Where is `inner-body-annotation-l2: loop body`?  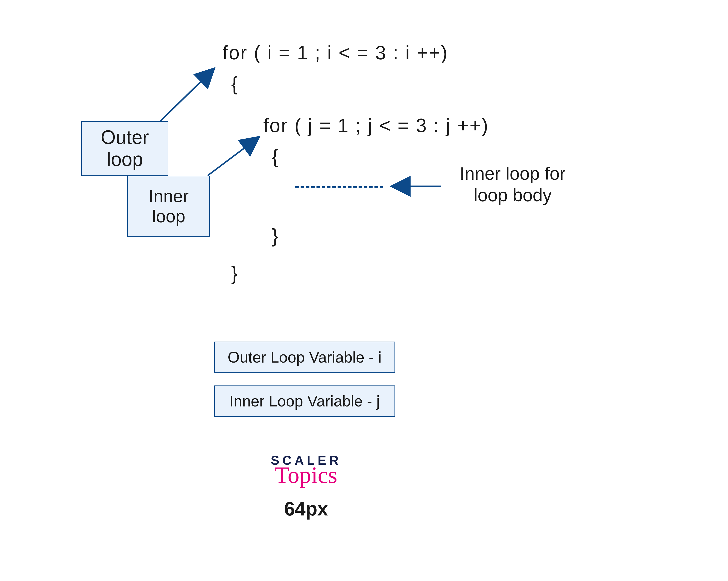 inner-body-annotation-l2: loop body is located at coordinates (513, 195).